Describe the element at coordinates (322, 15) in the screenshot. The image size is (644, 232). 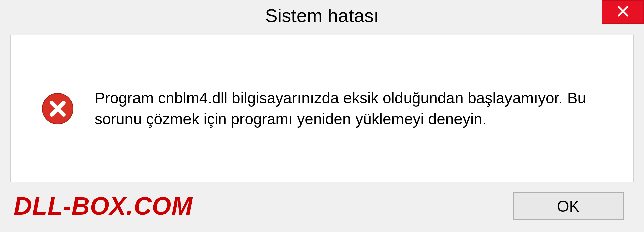
I see `dialog-title: Sistem hatası` at that location.